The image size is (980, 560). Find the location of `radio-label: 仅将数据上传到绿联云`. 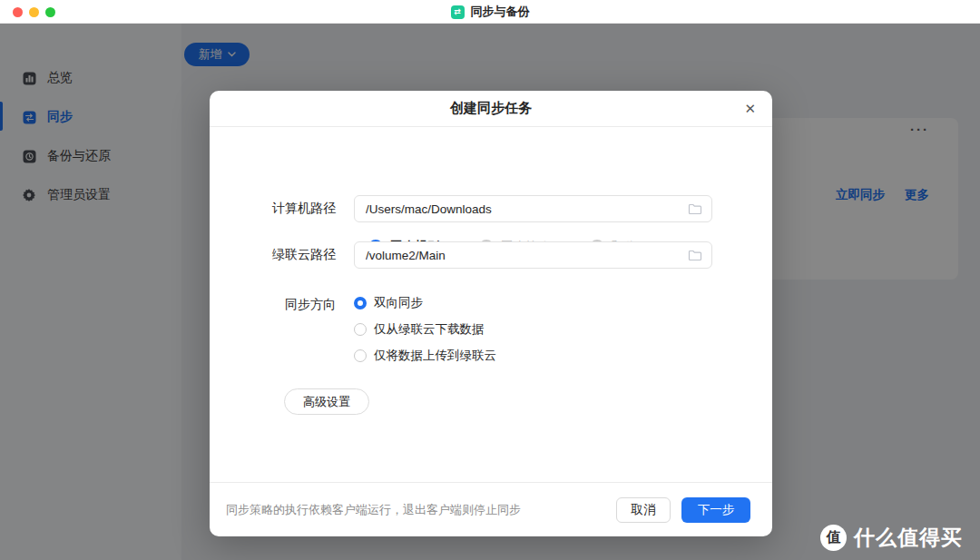

radio-label: 仅将数据上传到绿联云 is located at coordinates (436, 356).